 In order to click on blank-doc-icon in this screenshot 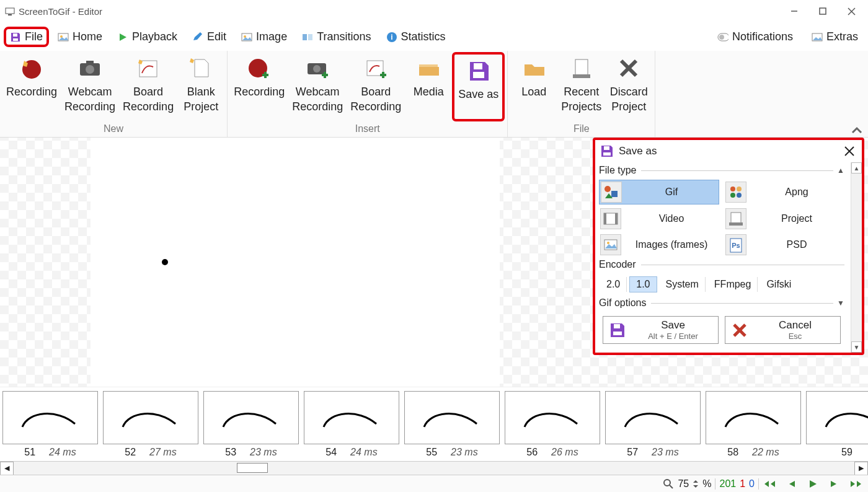, I will do `click(201, 68)`.